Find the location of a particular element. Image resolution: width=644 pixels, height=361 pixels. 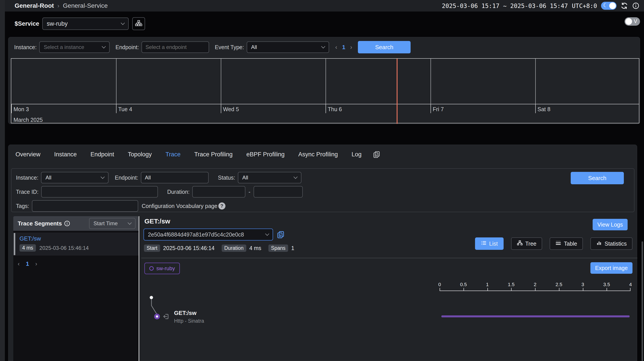

tab-instance: Instance is located at coordinates (66, 154).